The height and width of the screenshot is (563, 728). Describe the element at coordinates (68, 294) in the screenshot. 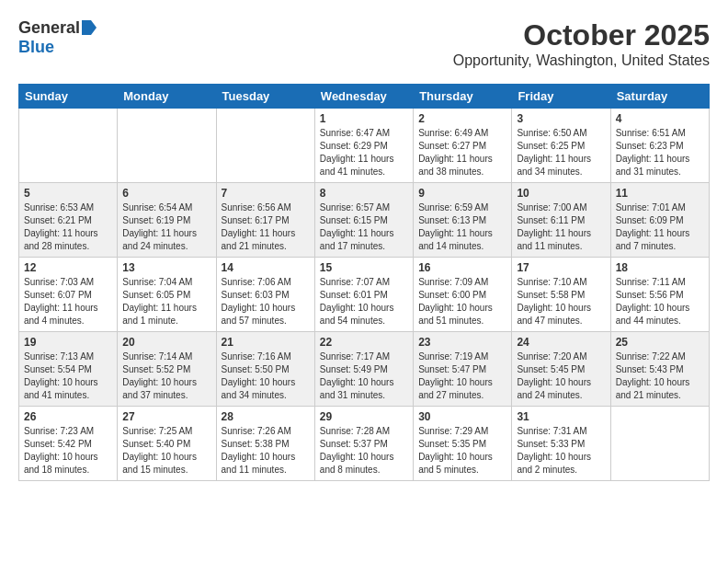

I see `table-row: 12Sunrise: 7:03 AM Sunset: 6:07 PM Dayli…` at that location.